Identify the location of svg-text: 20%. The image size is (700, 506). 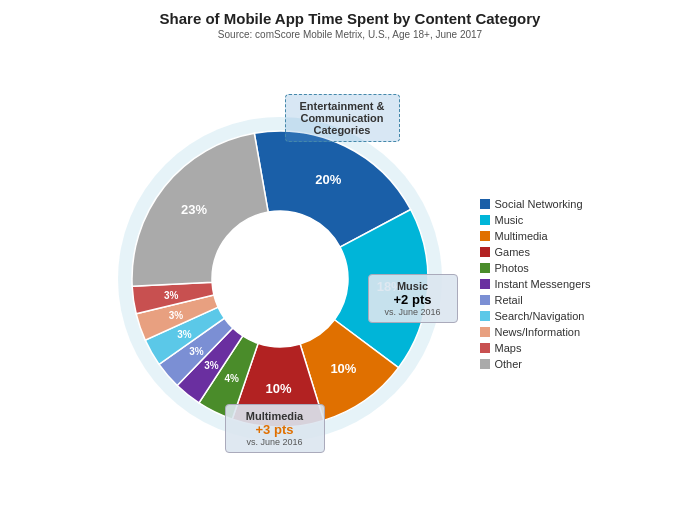
(328, 180).